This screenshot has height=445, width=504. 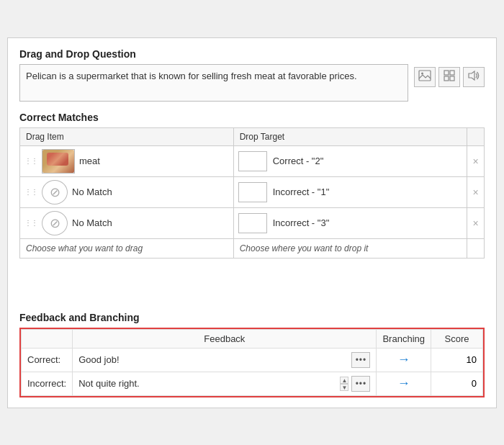 I want to click on correct-feedback-cell: •••, so click(x=225, y=360).